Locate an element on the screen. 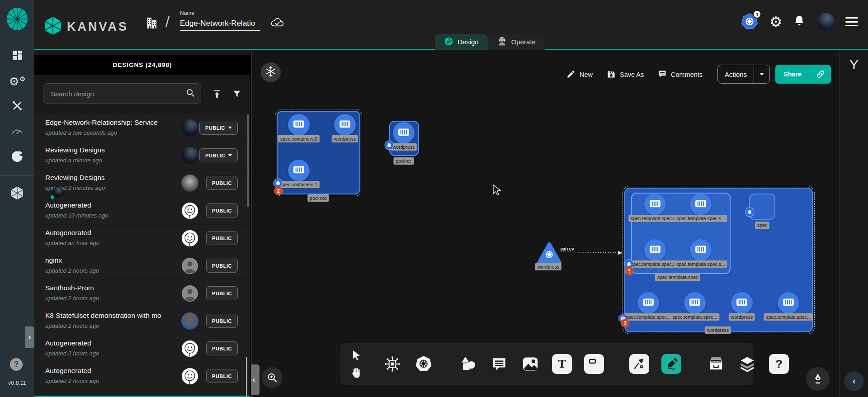  save-as-button: Save As is located at coordinates (625, 75).